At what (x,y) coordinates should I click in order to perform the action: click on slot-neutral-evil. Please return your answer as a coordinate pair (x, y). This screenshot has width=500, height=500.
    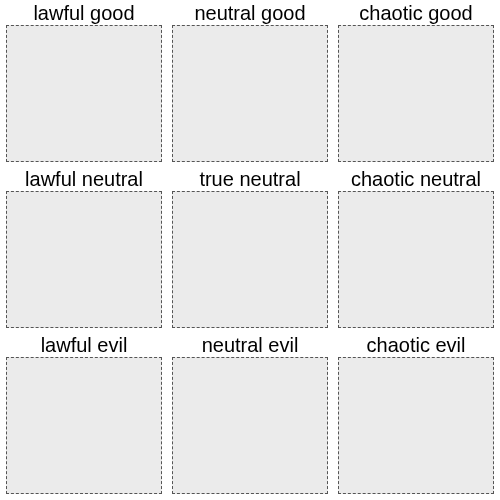
    Looking at the image, I should click on (250, 426).